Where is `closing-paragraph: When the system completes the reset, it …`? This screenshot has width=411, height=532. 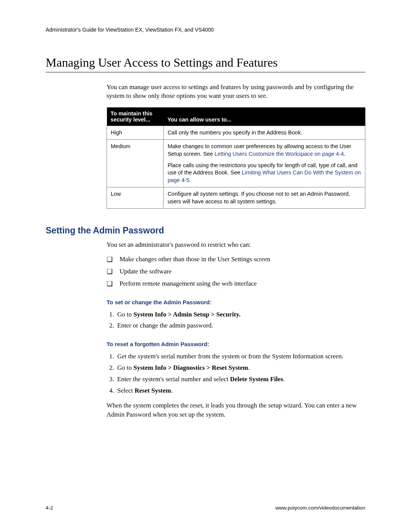
closing-paragraph: When the system completes the reset, it … is located at coordinates (236, 410).